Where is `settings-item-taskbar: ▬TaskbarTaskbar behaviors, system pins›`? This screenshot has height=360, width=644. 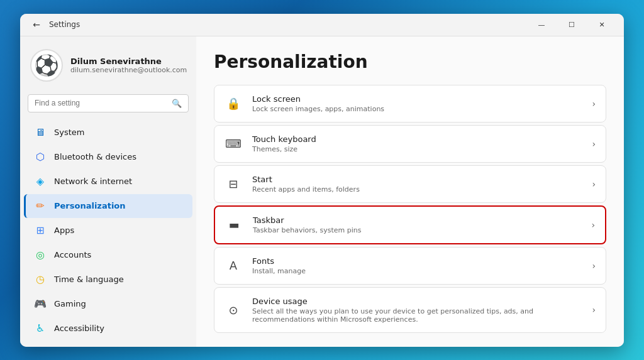
settings-item-taskbar: ▬TaskbarTaskbar behaviors, system pins› is located at coordinates (410, 225).